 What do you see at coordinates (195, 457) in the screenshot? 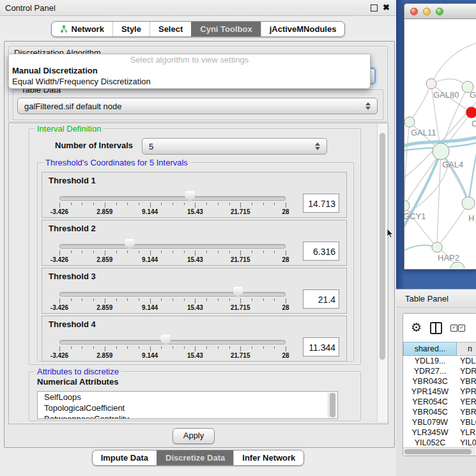
I see `tab-discretize-data: Discretize Data` at bounding box center [195, 457].